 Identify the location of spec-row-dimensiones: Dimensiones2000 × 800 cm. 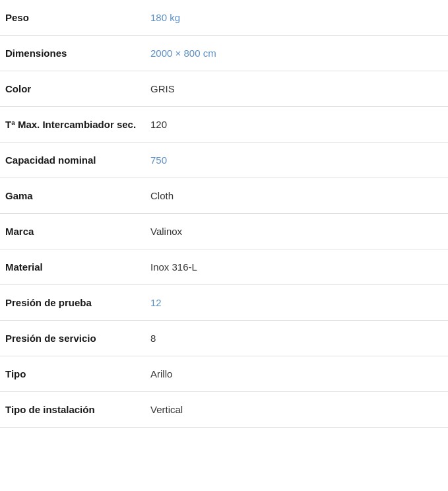
(224, 53).